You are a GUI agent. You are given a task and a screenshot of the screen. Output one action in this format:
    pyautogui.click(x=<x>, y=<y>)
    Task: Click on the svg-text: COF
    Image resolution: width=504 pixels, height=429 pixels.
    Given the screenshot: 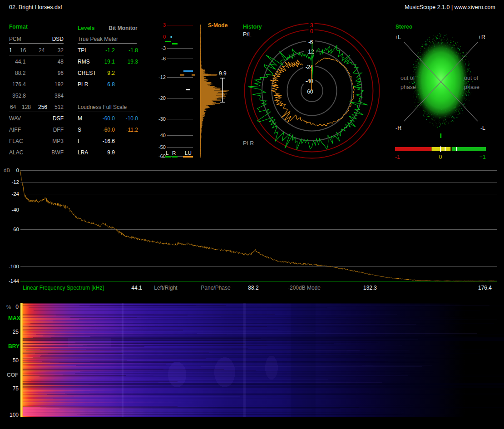 What is the action you would take?
    pyautogui.click(x=13, y=375)
    